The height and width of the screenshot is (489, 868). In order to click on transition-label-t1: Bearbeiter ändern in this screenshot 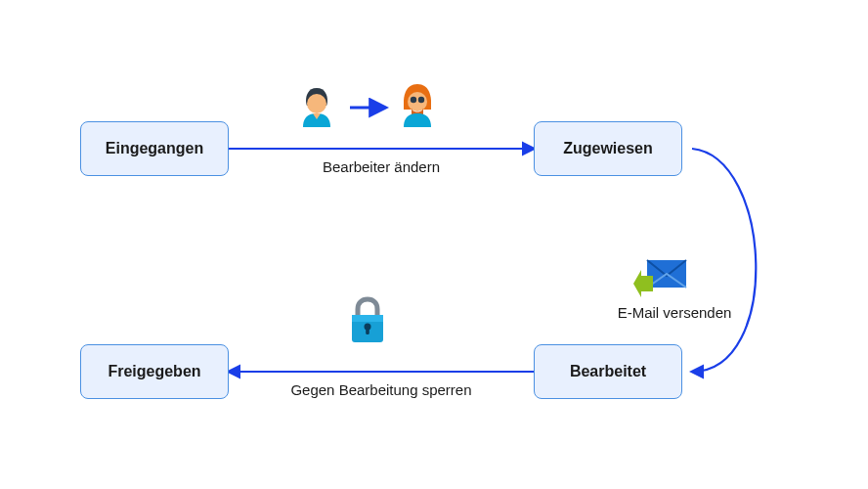, I will do `click(381, 166)`.